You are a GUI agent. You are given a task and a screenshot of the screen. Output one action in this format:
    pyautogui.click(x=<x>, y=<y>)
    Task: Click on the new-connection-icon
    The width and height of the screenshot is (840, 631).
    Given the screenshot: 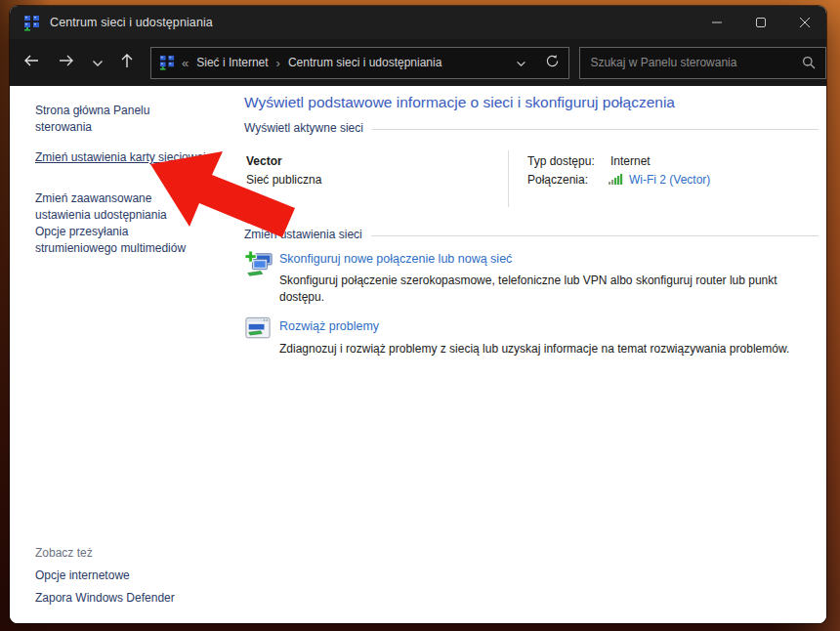 What is the action you would take?
    pyautogui.click(x=259, y=267)
    